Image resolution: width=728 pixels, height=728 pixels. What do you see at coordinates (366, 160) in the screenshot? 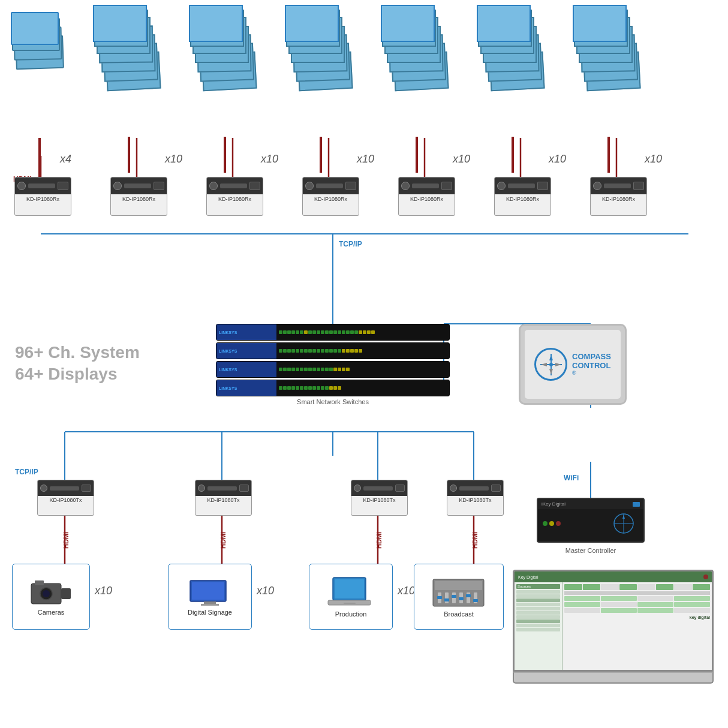
I see `mult-x10-4: x10` at bounding box center [366, 160].